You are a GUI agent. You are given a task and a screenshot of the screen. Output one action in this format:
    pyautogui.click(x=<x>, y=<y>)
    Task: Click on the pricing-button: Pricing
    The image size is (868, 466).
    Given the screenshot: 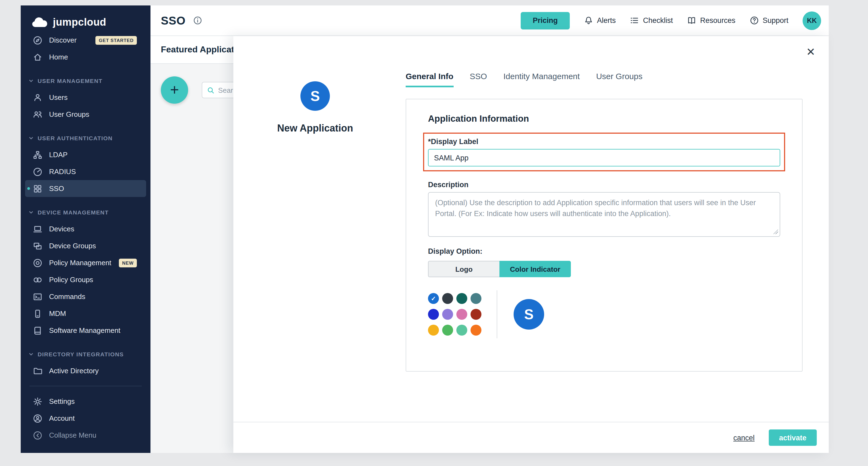 What is the action you would take?
    pyautogui.click(x=545, y=21)
    